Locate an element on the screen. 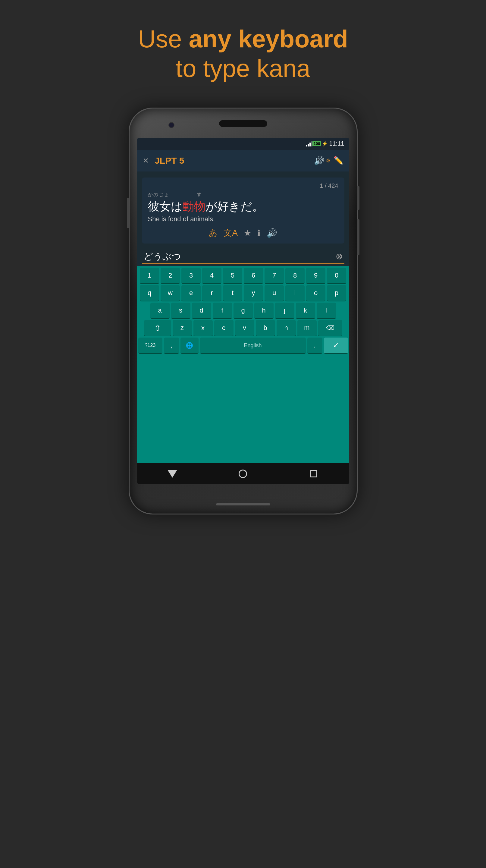  key-w: w is located at coordinates (170, 293).